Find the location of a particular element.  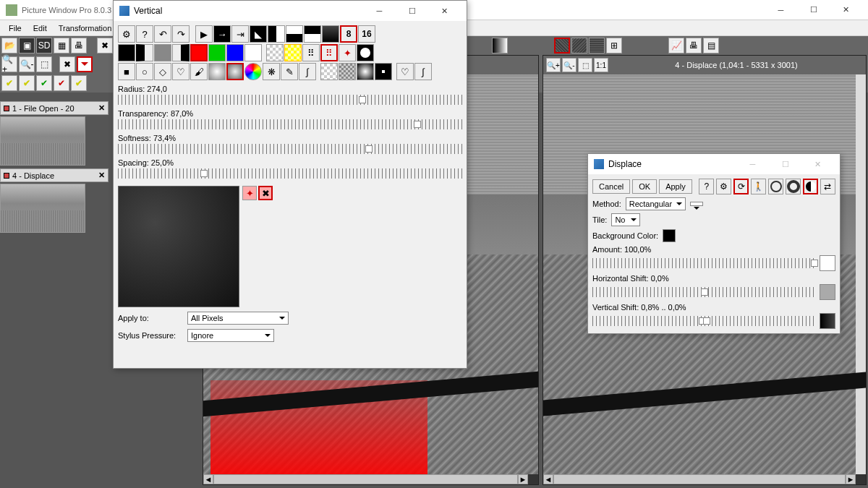

scroll-thumb-r is located at coordinates (699, 479).